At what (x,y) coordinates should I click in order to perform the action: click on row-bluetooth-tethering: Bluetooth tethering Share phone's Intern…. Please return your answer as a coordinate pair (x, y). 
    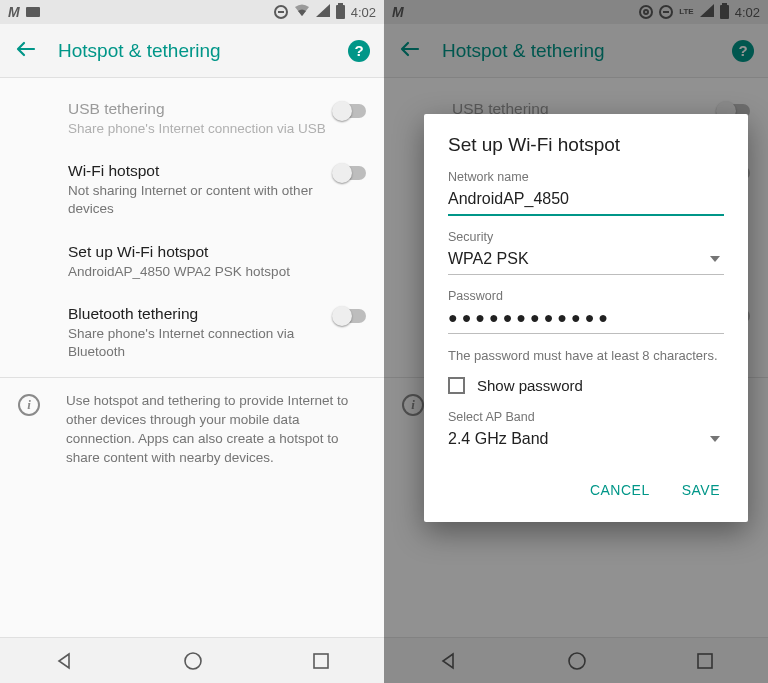
    Looking at the image, I should click on (192, 333).